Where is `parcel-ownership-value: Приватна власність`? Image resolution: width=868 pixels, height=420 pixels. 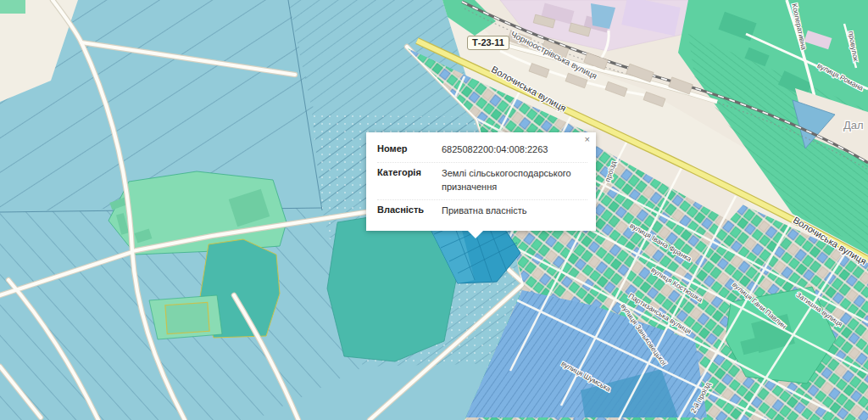 parcel-ownership-value: Приватна власність is located at coordinates (515, 211).